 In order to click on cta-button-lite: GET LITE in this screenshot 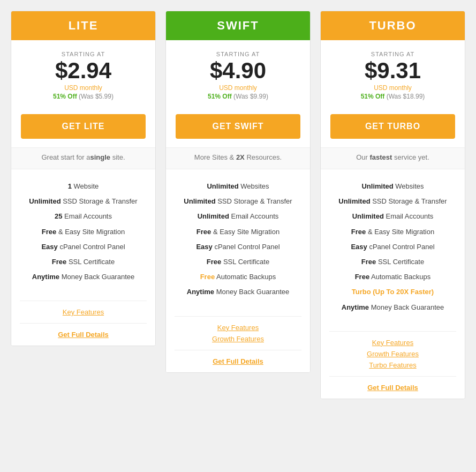, I will do `click(84, 126)`.